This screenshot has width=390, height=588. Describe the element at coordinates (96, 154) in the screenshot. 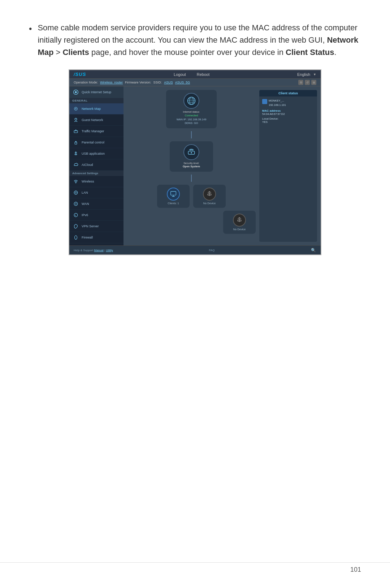

I see `sidebar-item-usb-application: USB application` at that location.